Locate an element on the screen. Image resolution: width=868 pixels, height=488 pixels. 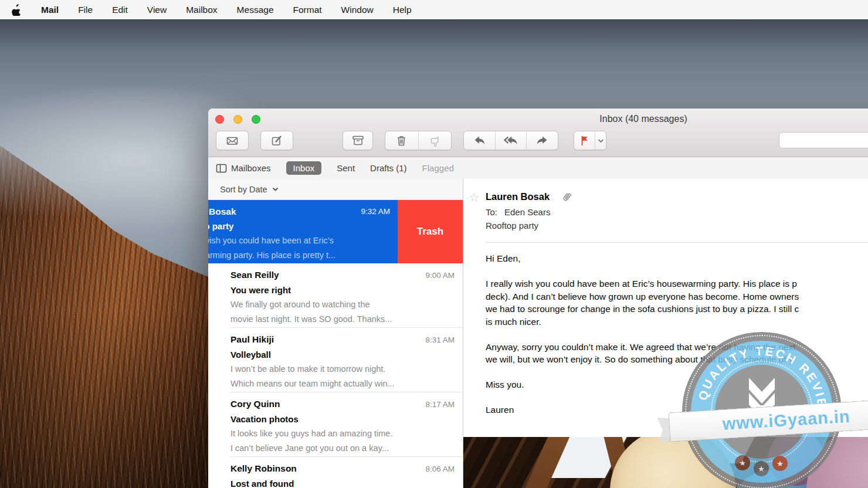
menu-item-format: Format is located at coordinates (307, 10).